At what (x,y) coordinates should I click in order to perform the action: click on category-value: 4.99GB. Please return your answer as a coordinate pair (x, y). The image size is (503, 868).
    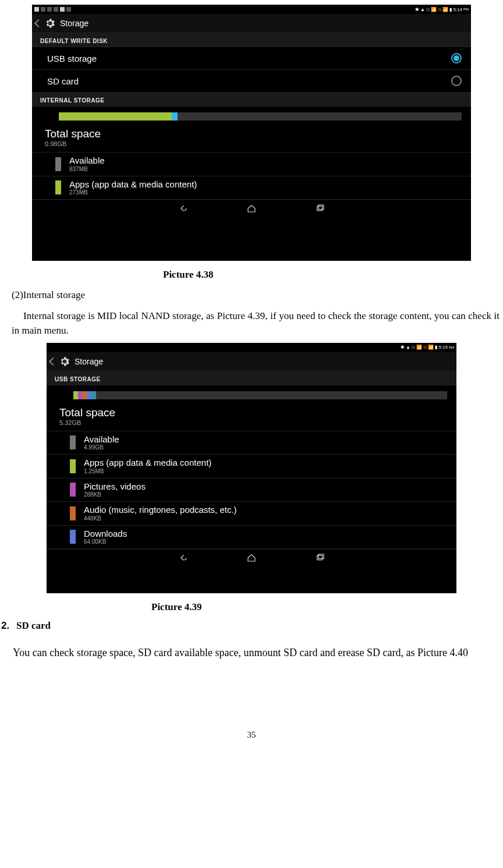
    Looking at the image, I should click on (101, 447).